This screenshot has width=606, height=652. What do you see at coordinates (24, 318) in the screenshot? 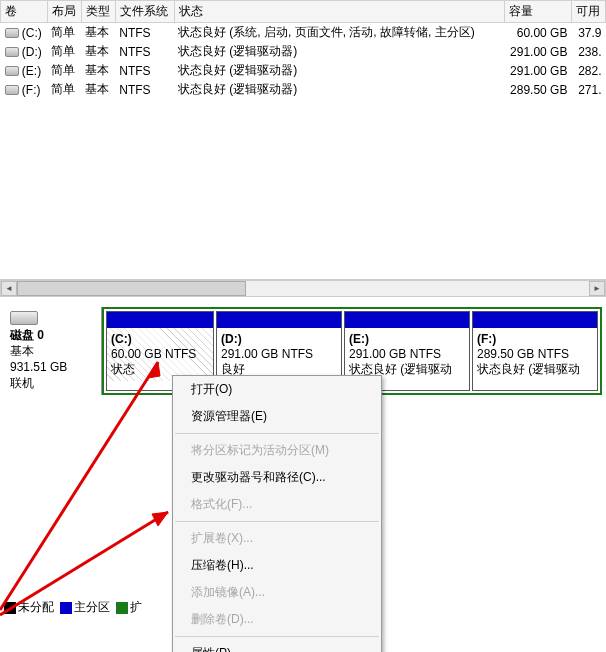
I see `disk-icon` at bounding box center [24, 318].